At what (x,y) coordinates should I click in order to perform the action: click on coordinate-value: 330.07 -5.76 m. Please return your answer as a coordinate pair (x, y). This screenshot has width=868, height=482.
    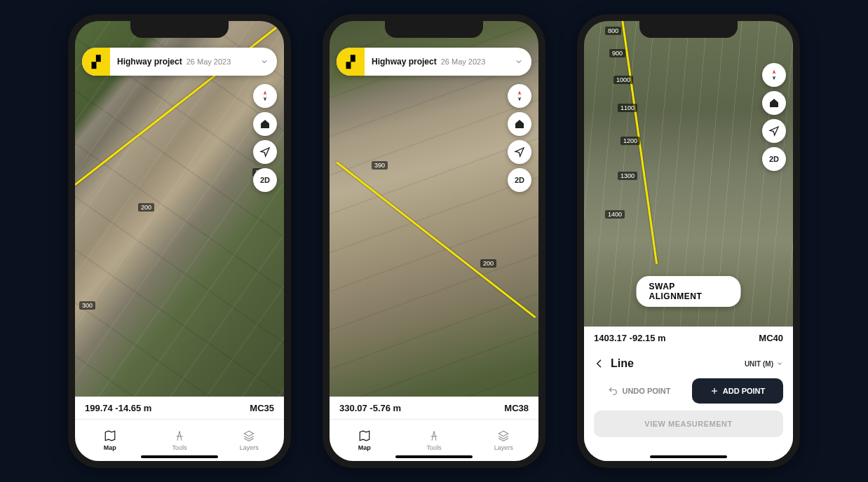
    Looking at the image, I should click on (370, 408).